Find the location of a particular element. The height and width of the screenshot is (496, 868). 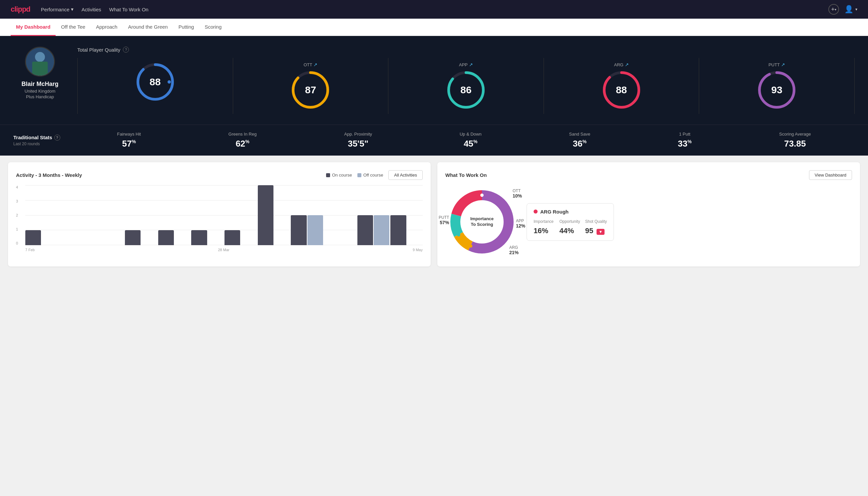

nav-links: Performance ▾ Activities What To Work On is located at coordinates (429, 10).